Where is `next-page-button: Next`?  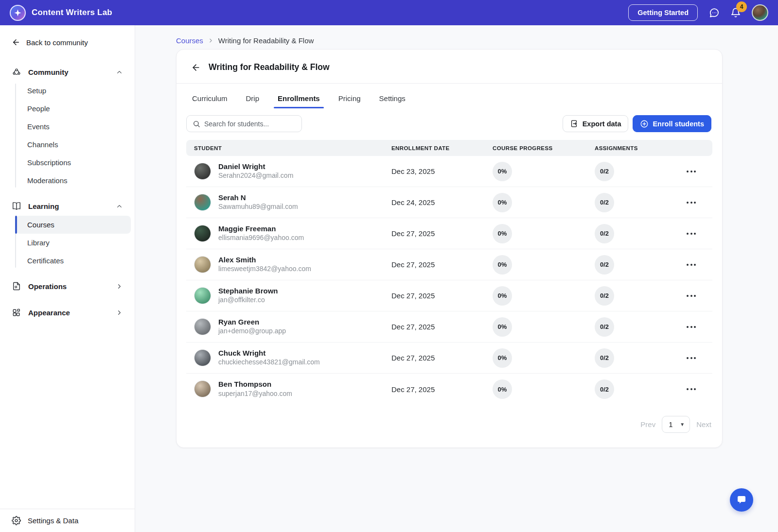 next-page-button: Next is located at coordinates (704, 425).